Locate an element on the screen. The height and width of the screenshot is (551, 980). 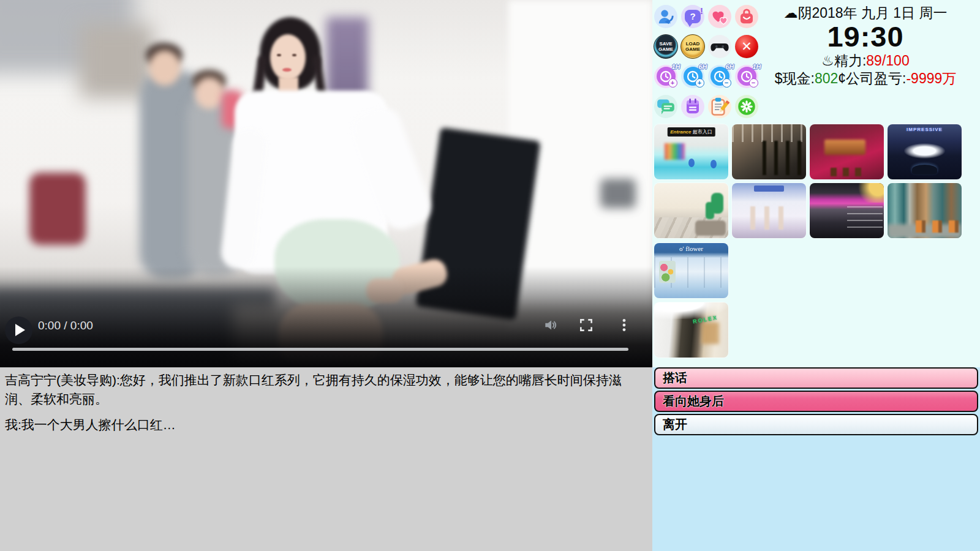
gamepad-icon is located at coordinates (720, 47).